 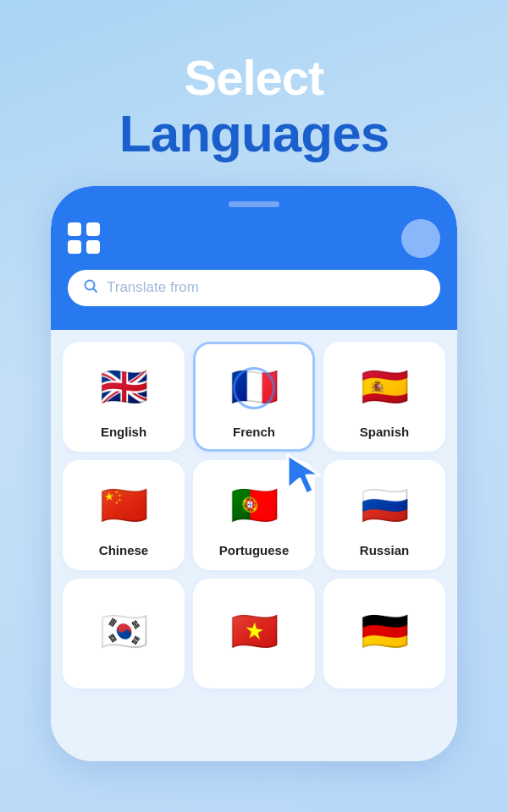 I want to click on flag-korean: 🇰🇷, so click(x=124, y=631).